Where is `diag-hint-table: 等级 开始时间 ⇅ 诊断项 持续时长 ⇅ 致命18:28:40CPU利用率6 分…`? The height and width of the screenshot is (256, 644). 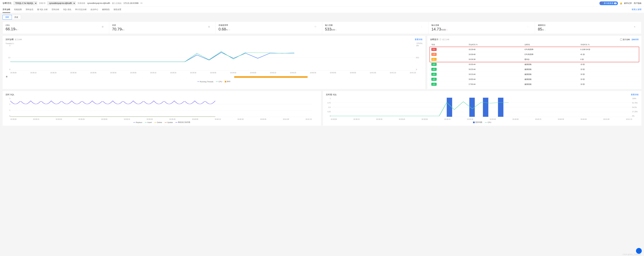
diag-hint-table: 等级 开始时间 ⇅ 诊断项 持续时长 ⇅ 致命18:28:40CPU利用率6 分… is located at coordinates (534, 65).